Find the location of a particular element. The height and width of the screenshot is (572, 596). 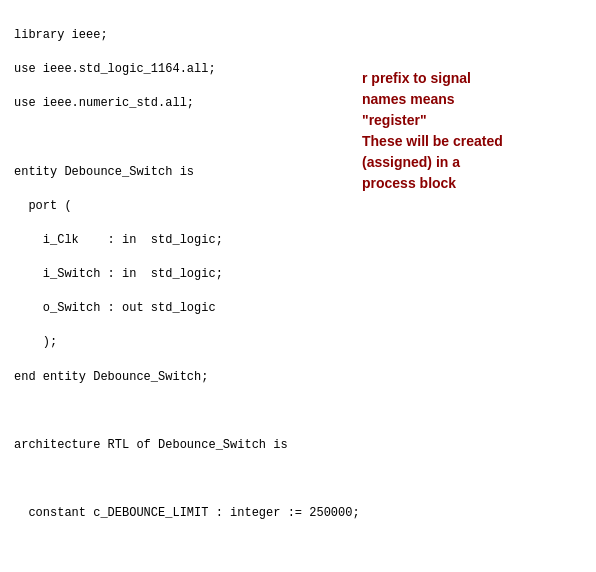

annotation-line3: "register" is located at coordinates (394, 120).